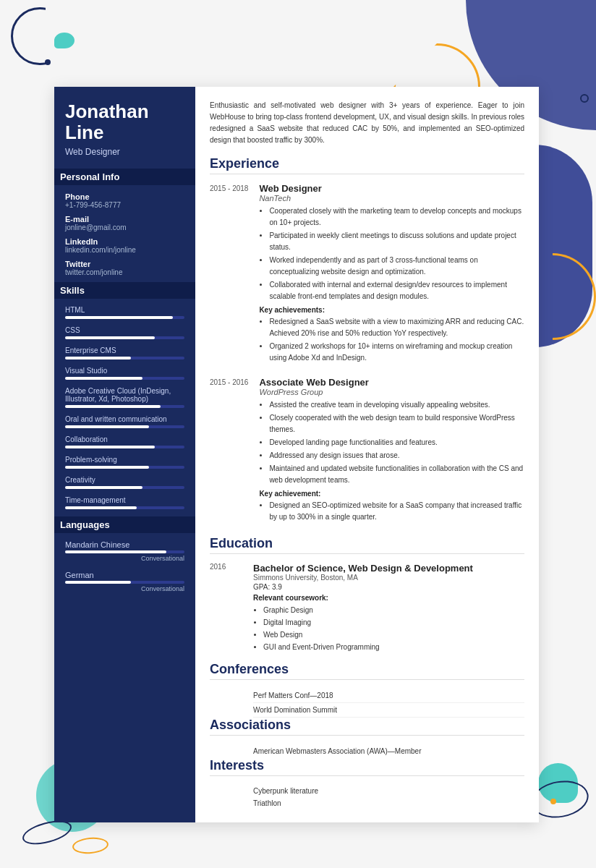 Image resolution: width=596 pixels, height=868 pixels. What do you see at coordinates (396, 266) in the screenshot?
I see `bullet-item: Worked independently and as part of 3 cr…` at bounding box center [396, 266].